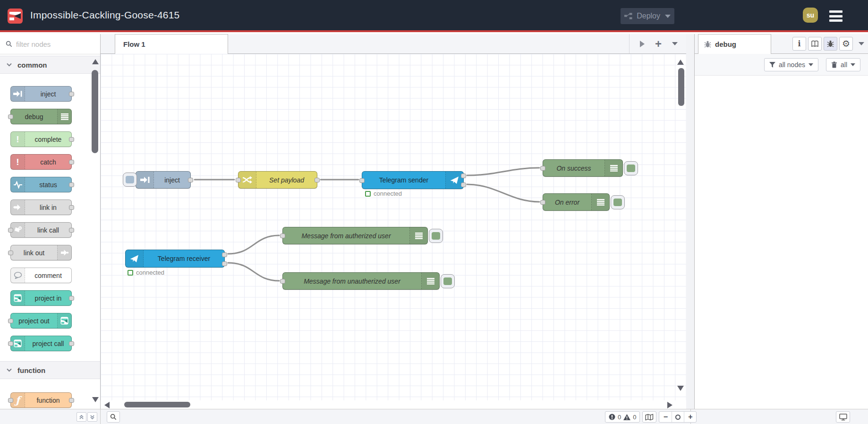 The height and width of the screenshot is (424, 868). What do you see at coordinates (576, 202) in the screenshot?
I see `flow-node-on-error: On error` at bounding box center [576, 202].